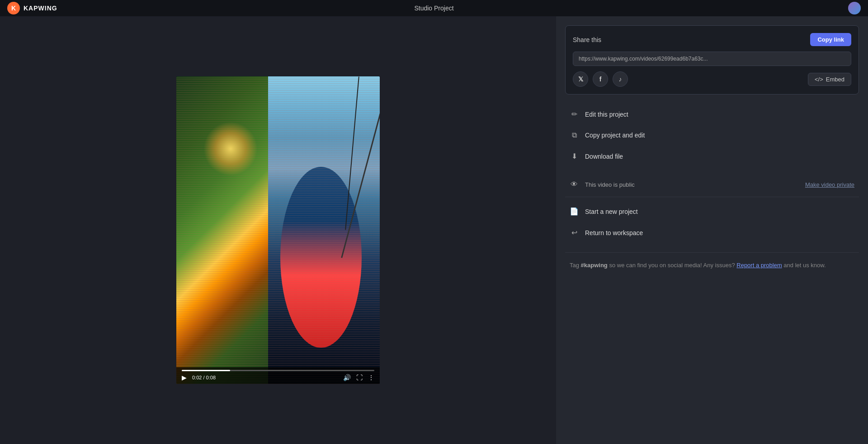 The image size is (868, 444). What do you see at coordinates (712, 114) in the screenshot?
I see `edit-project-item: ✏ Edit this project` at bounding box center [712, 114].